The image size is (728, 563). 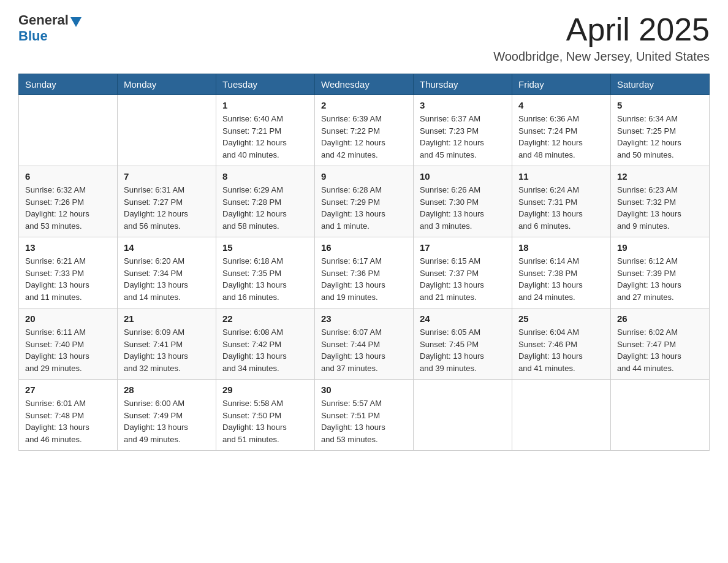 What do you see at coordinates (69, 344) in the screenshot?
I see `calendar-cell: 20Sunrise: 6:11 AM Sunset: 7:40 PM Dayli…` at bounding box center [69, 344].